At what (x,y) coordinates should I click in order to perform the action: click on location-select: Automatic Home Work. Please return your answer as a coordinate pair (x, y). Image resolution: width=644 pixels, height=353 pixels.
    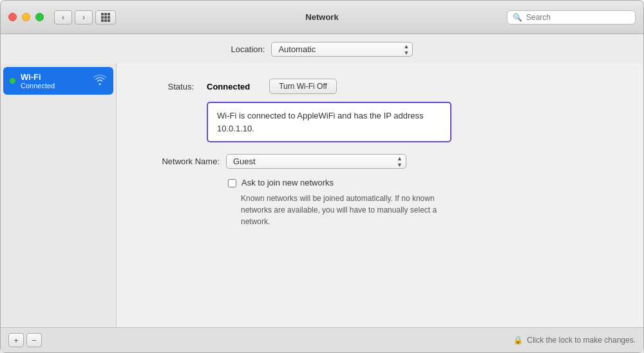
    Looking at the image, I should click on (342, 49).